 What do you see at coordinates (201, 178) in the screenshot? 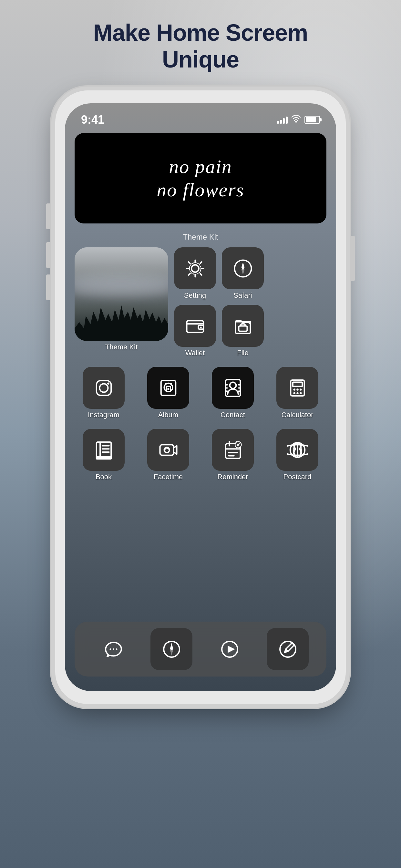
I see `quote-widget: no painno flowers` at bounding box center [201, 178].